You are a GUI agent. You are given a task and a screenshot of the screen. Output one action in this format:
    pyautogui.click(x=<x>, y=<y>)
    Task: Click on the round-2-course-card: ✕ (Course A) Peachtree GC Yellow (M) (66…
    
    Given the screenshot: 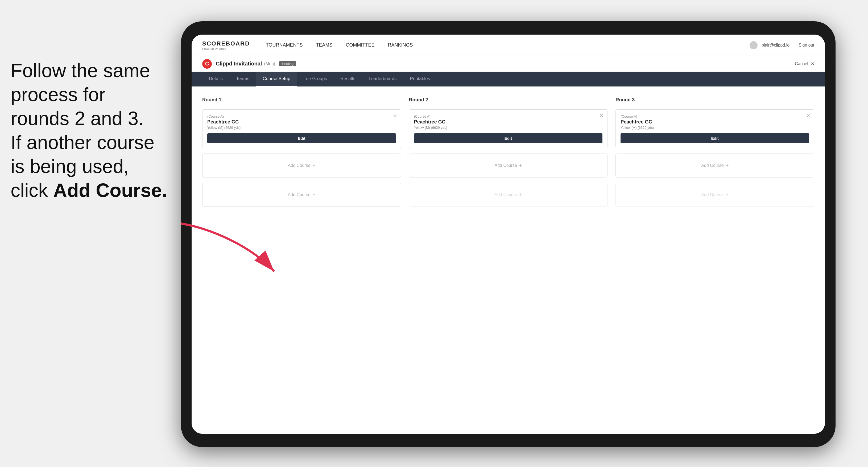 What is the action you would take?
    pyautogui.click(x=508, y=129)
    